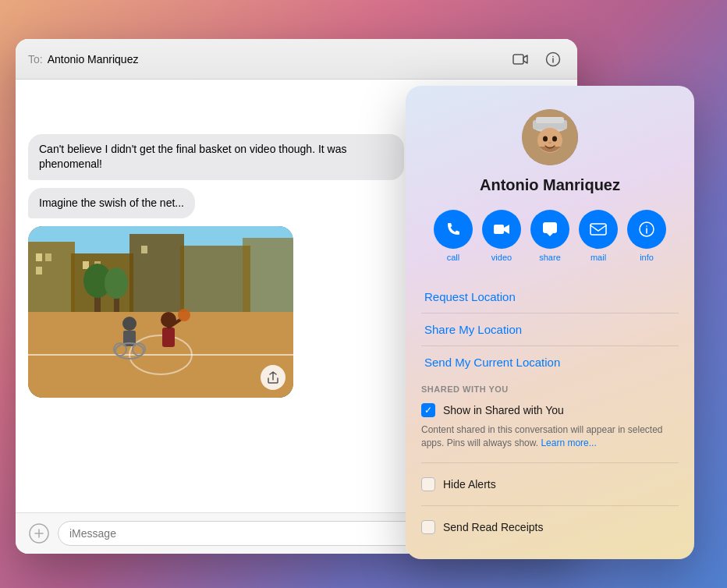 The height and width of the screenshot is (588, 727). Describe the element at coordinates (598, 229) in the screenshot. I see `mail-icon` at that location.